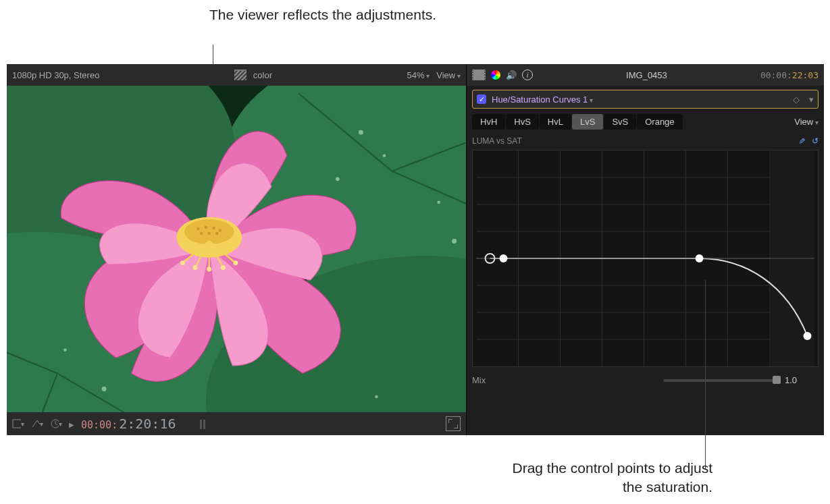 The height and width of the screenshot is (504, 830). Describe the element at coordinates (523, 121) in the screenshot. I see `tab-hvs: HvS` at that location.